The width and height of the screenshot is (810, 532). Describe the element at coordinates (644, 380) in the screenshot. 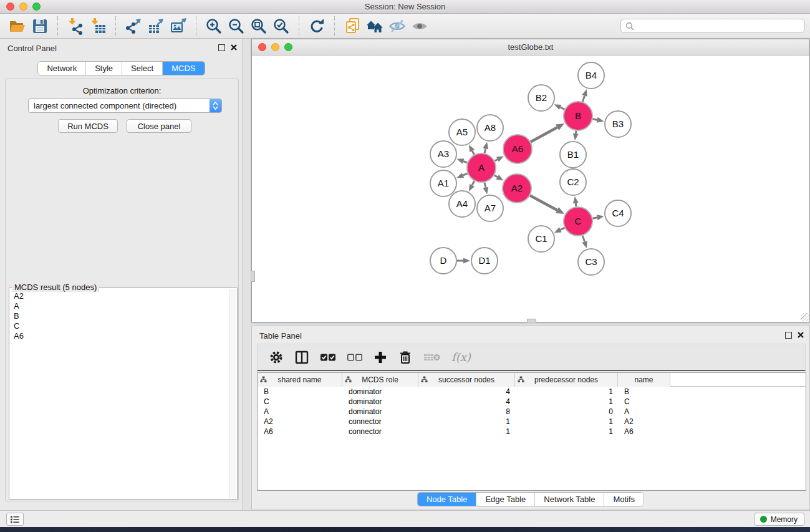

I see `column-header-name: name` at that location.